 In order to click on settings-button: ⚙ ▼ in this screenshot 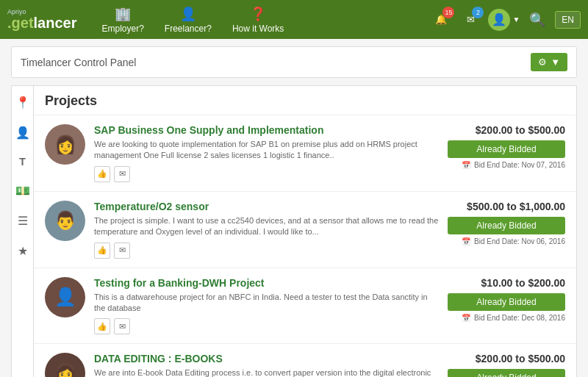, I will do `click(549, 62)`.